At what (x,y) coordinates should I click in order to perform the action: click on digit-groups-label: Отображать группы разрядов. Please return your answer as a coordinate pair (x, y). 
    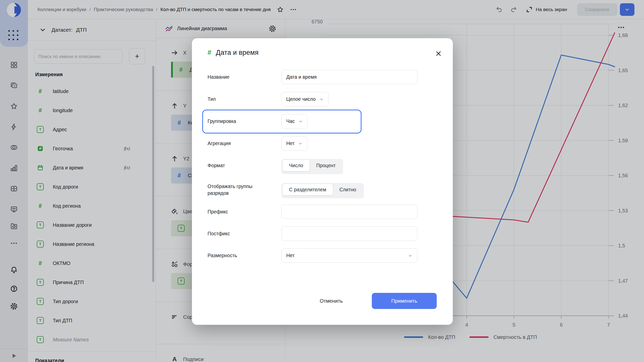
    Looking at the image, I should click on (238, 190).